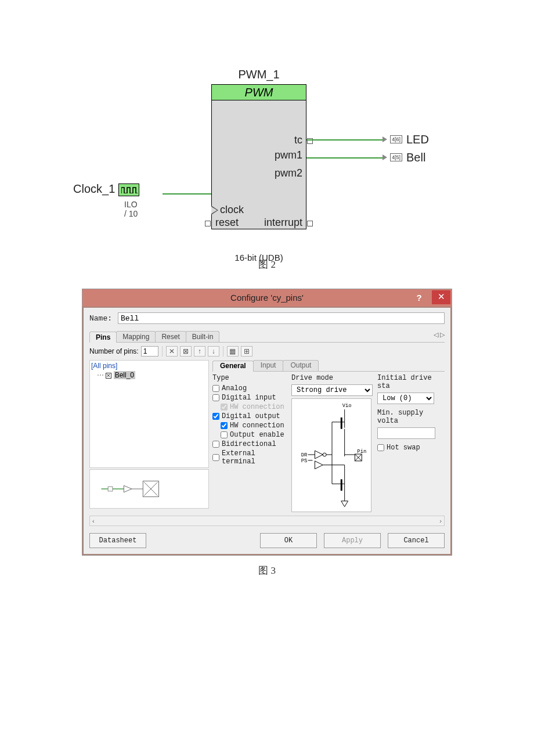 This screenshot has height=756, width=534. Describe the element at coordinates (352, 541) in the screenshot. I see `apply-button: Apply` at that location.